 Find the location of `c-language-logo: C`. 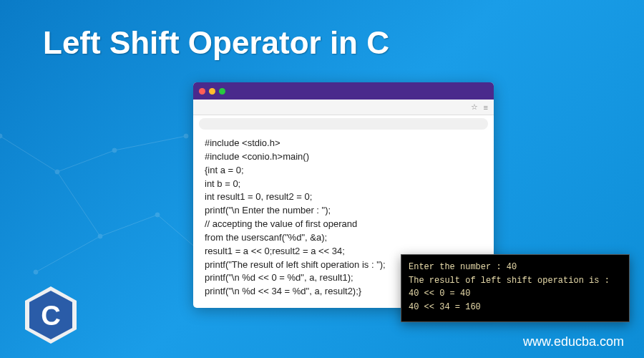

c-language-logo: C is located at coordinates (51, 315).